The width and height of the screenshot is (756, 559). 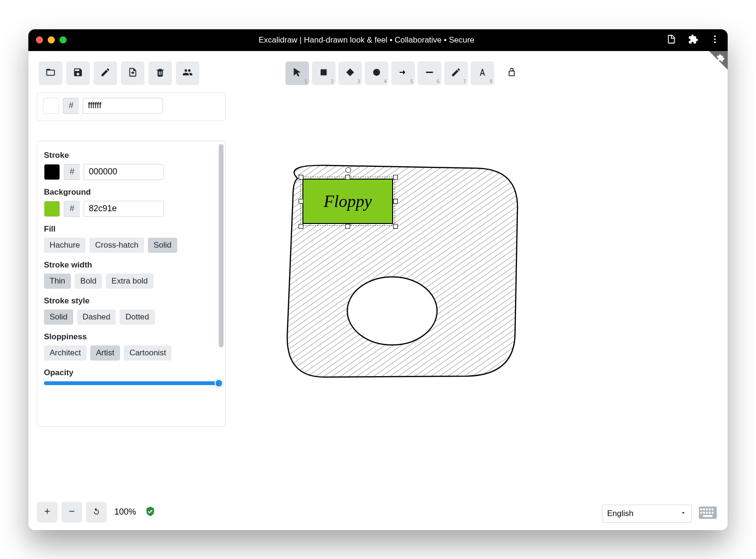 I want to click on stroke-color-swatch, so click(x=52, y=172).